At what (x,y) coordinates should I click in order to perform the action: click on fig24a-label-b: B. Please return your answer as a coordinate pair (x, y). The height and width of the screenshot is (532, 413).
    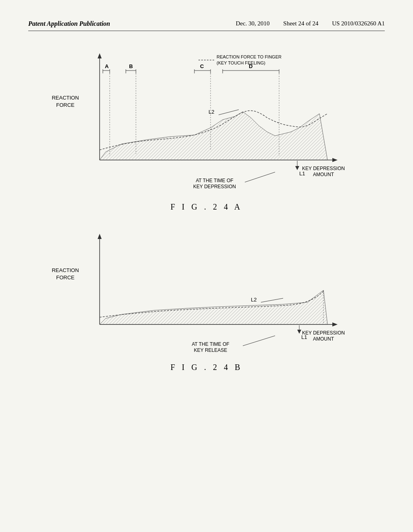
    Looking at the image, I should click on (131, 66).